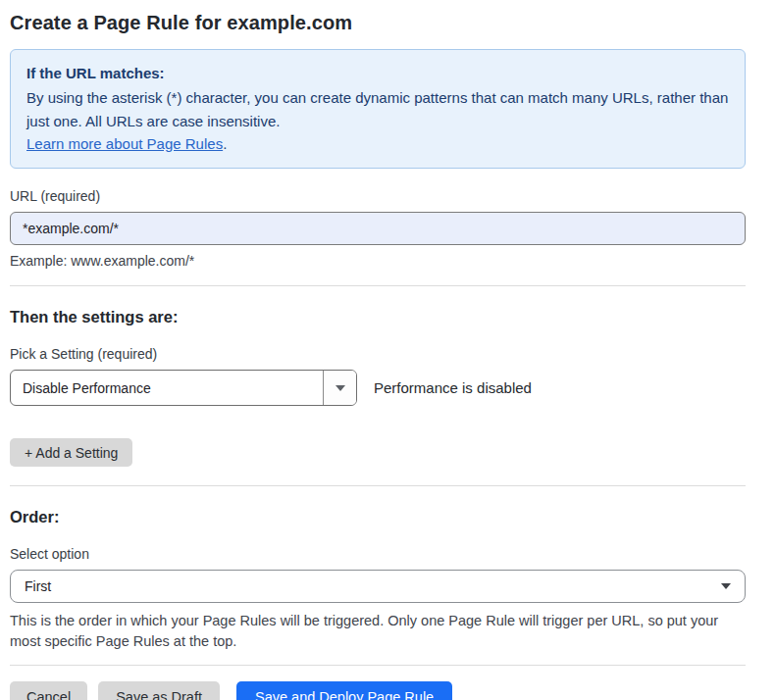  What do you see at coordinates (378, 196) in the screenshot?
I see `url-field-label: URL (required)` at bounding box center [378, 196].